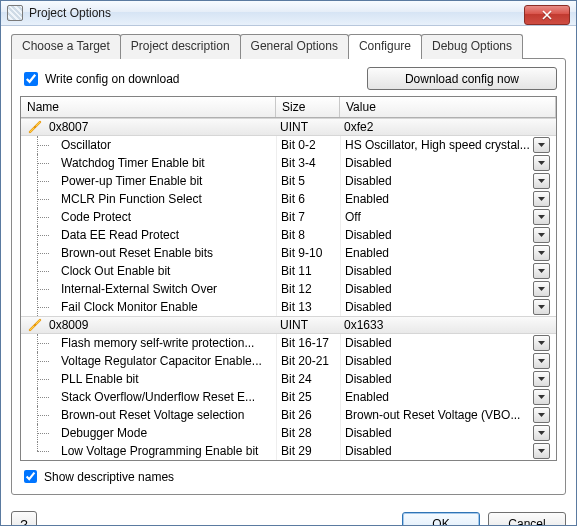 The height and width of the screenshot is (526, 577). Describe the element at coordinates (158, 397) in the screenshot. I see `config-name: Stack Overflow/Underflow Reset E...` at that location.